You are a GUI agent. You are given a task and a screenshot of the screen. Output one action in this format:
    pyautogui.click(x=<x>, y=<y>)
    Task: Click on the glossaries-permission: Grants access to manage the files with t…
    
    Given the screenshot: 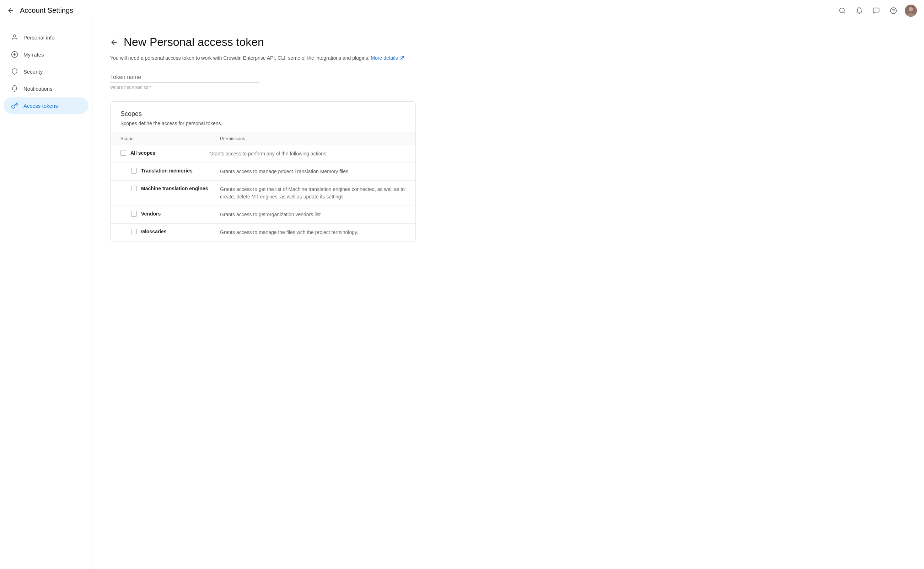 What is the action you would take?
    pyautogui.click(x=313, y=233)
    